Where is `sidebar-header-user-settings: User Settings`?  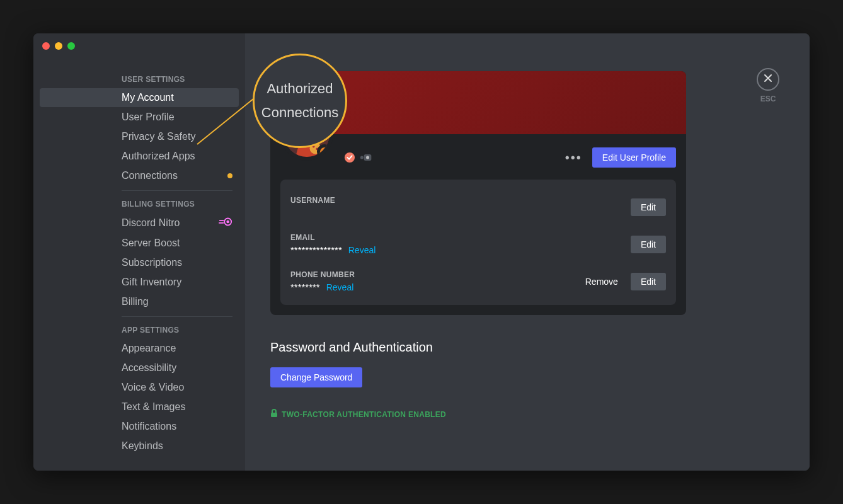 sidebar-header-user-settings: User Settings is located at coordinates (139, 79).